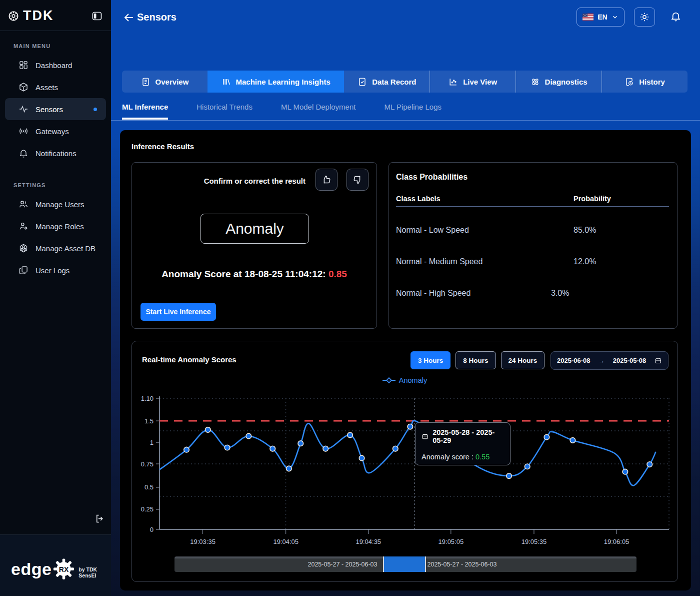  What do you see at coordinates (24, 87) in the screenshot?
I see `assets-cube-icon` at bounding box center [24, 87].